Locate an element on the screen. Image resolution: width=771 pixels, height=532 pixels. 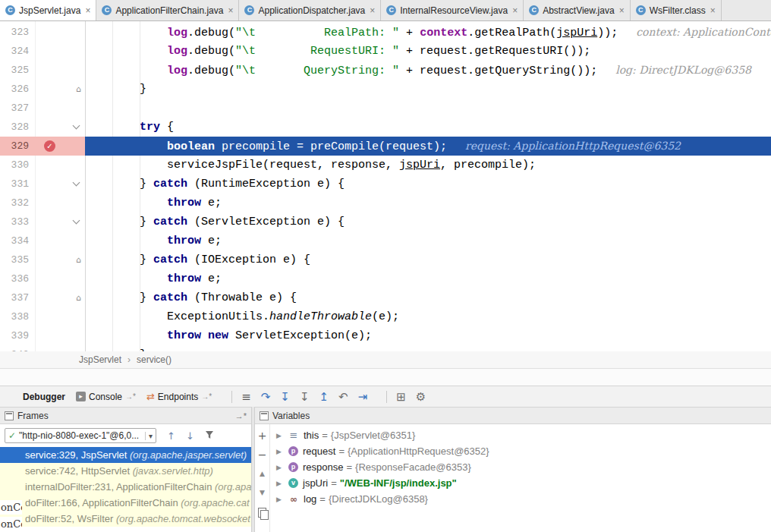
frames-panel-icon is located at coordinates (9, 416).